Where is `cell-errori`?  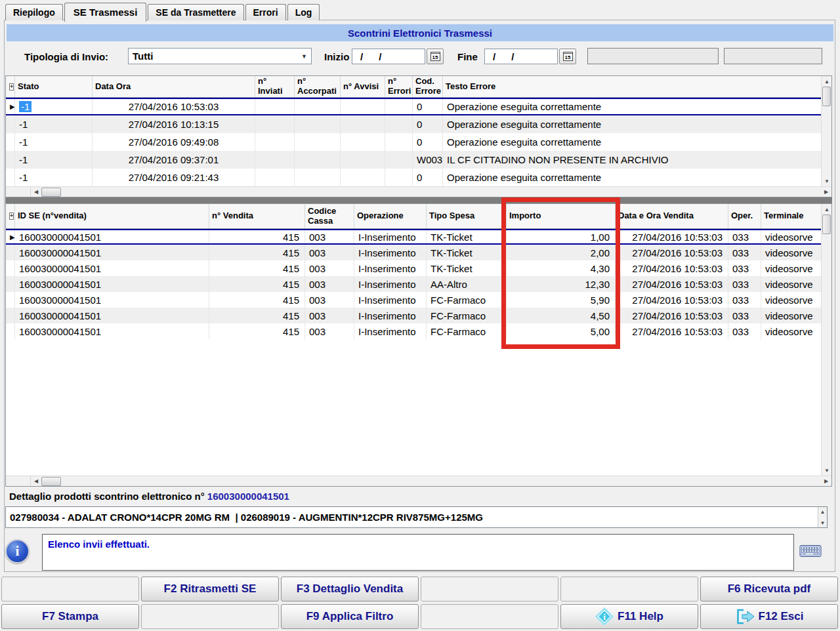
cell-errori is located at coordinates (399, 142).